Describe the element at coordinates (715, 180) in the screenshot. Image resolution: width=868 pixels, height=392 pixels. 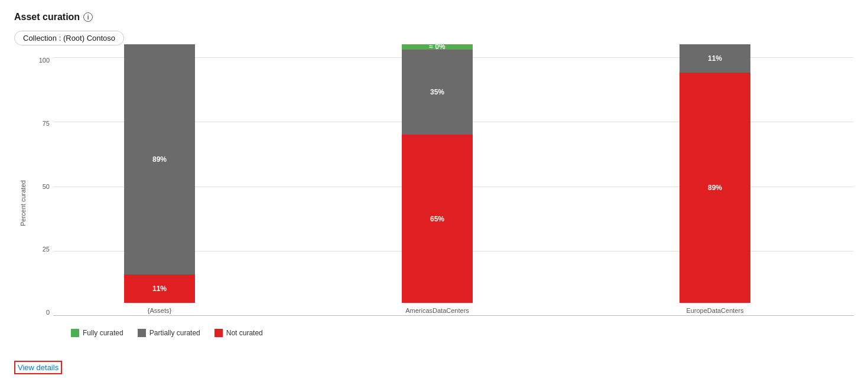
I see `bar-group-europe: 11% 89% EuropeDataCenters` at that location.